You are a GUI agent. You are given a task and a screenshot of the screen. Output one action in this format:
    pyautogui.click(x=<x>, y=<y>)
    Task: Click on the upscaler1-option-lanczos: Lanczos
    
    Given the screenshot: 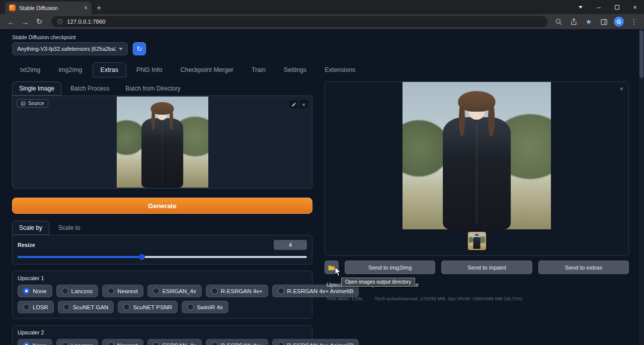 What is the action you would take?
    pyautogui.click(x=77, y=291)
    